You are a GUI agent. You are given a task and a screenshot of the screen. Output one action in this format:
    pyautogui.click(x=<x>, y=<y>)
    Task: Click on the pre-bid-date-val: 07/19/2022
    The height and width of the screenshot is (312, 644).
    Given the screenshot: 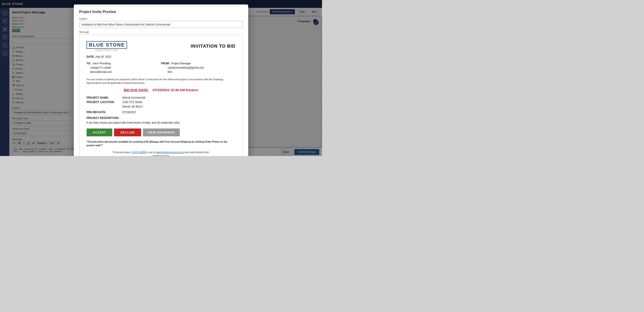 What is the action you would take?
    pyautogui.click(x=129, y=112)
    